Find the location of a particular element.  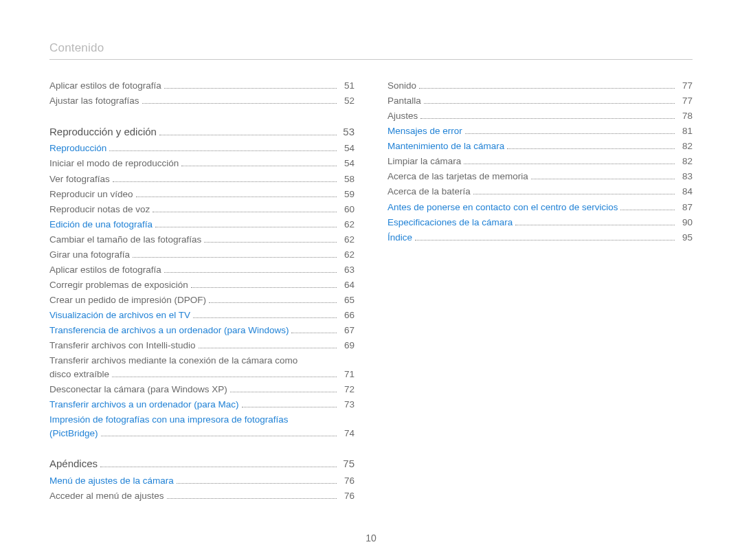

toc-entry-label: Iniciar el modo de reproducción is located at coordinates (114, 164).